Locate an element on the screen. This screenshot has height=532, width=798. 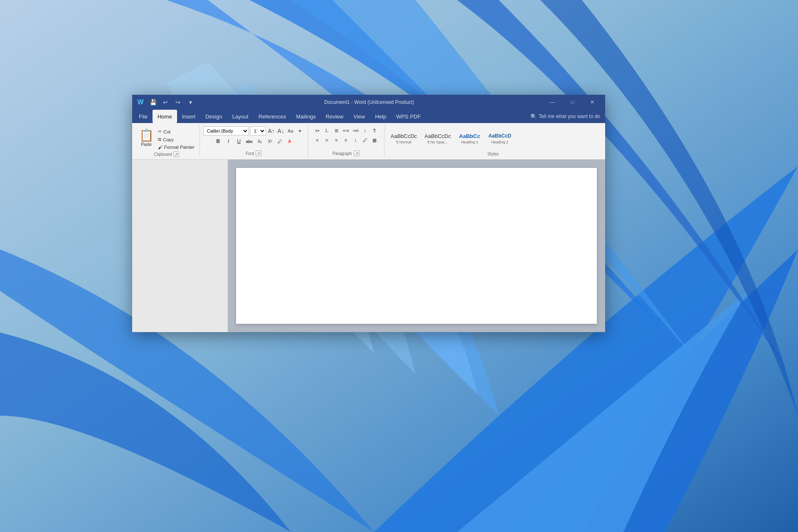
clipboard-dialog-launcher: ↗ is located at coordinates (176, 154).